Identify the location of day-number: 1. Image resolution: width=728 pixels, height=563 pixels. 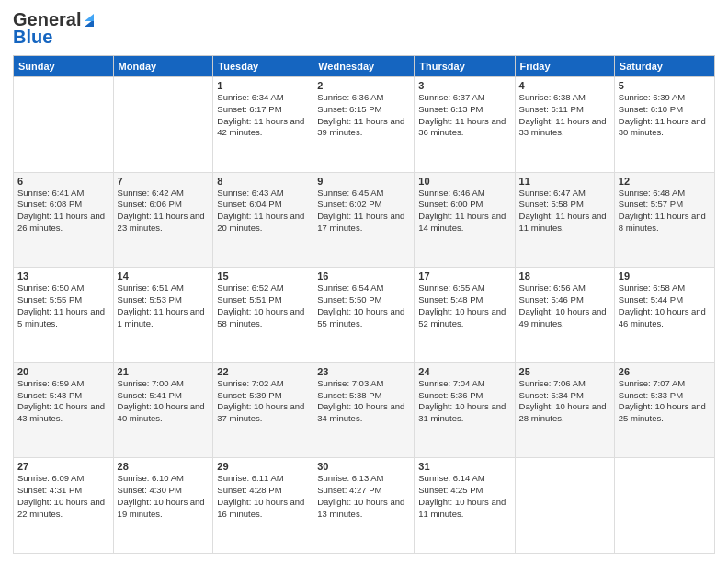
(263, 86).